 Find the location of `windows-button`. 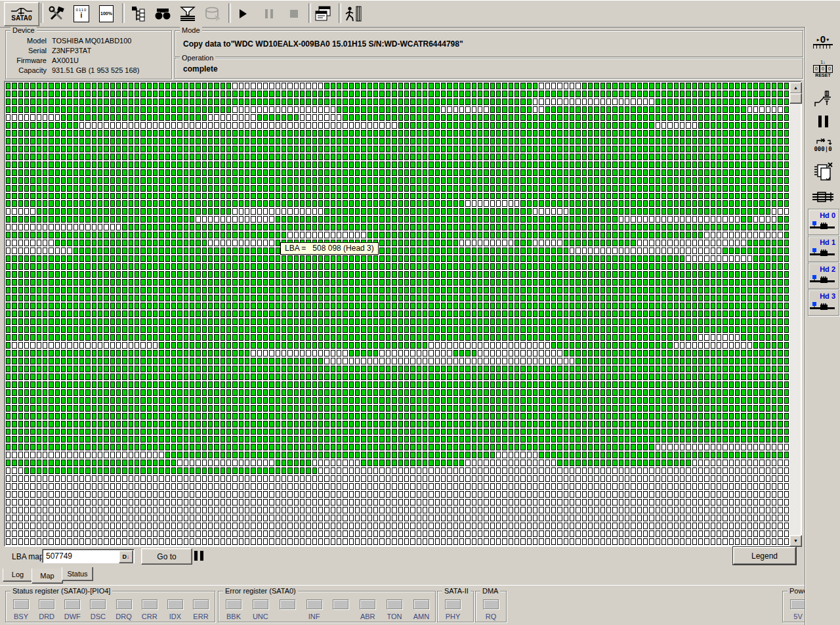

windows-button is located at coordinates (323, 13).